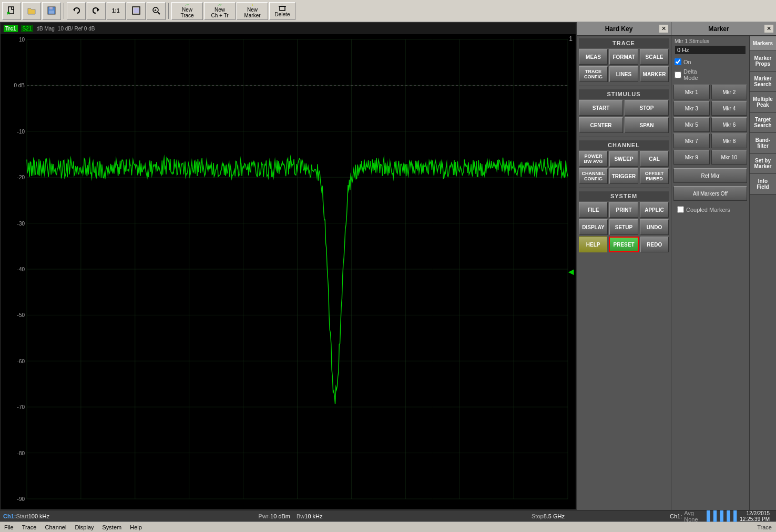 Image resolution: width=776 pixels, height=532 pixels. Describe the element at coordinates (763, 102) in the screenshot. I see `tab-multiple-peak: MultiplePeak` at that location.